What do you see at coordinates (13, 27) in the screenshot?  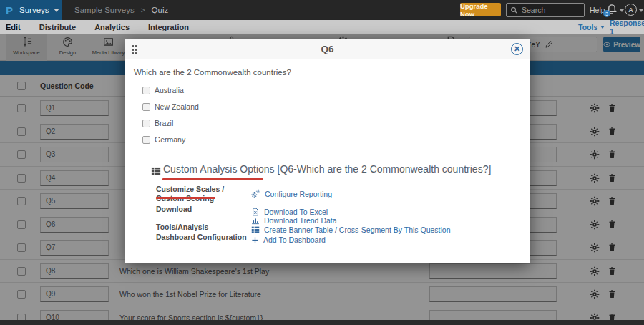 I see `tab-edit: Edit` at bounding box center [13, 27].